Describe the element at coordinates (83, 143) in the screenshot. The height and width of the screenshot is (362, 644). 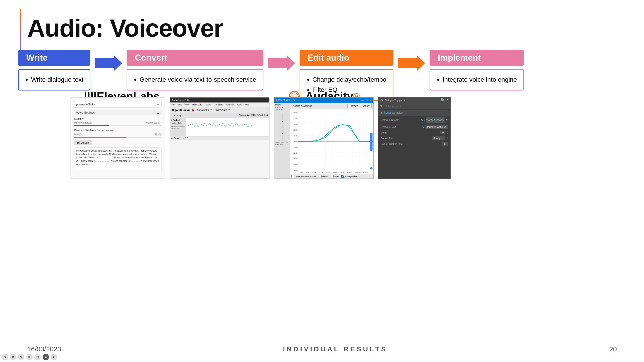
I see `to-default-button: To Default` at that location.